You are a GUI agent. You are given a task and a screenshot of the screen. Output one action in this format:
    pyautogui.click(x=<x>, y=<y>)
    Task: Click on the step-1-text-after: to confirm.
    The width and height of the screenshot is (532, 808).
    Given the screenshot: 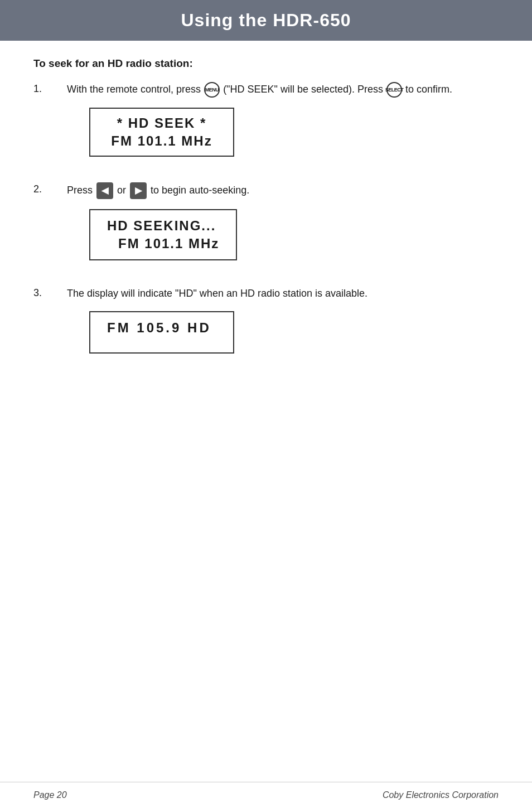 What is the action you would take?
    pyautogui.click(x=429, y=89)
    